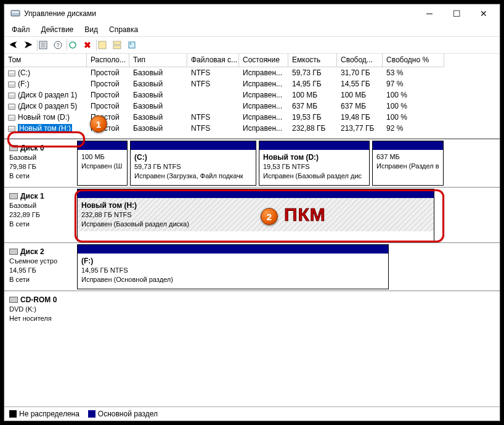 This screenshot has height=425, width=504. Describe the element at coordinates (117, 45) in the screenshot. I see `view-bottom-icon` at that location.